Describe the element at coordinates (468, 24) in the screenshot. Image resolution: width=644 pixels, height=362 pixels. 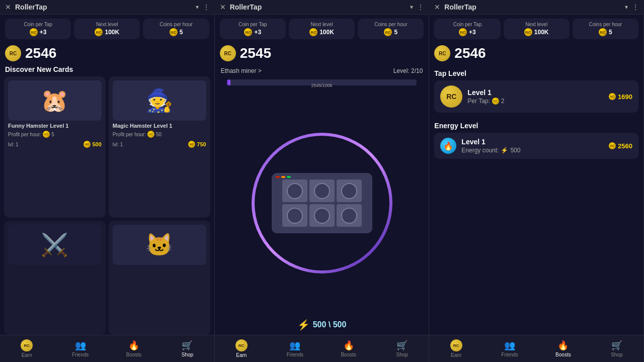
I see `right-coin-per-tap-label: Coin per Tap` at that location.